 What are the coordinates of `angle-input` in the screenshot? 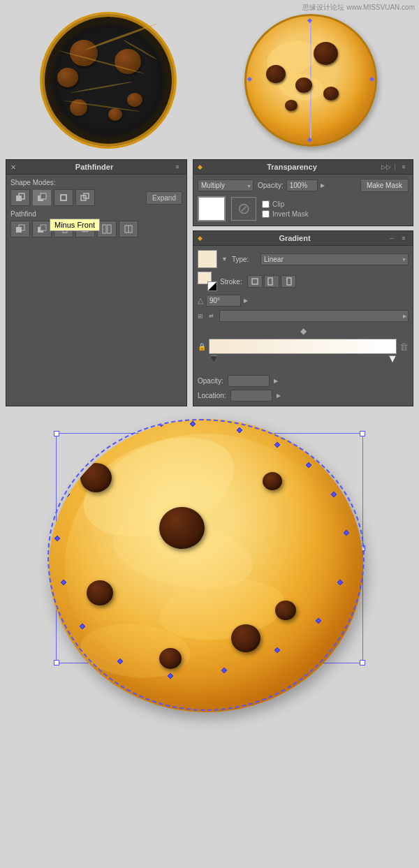 It's located at (223, 300).